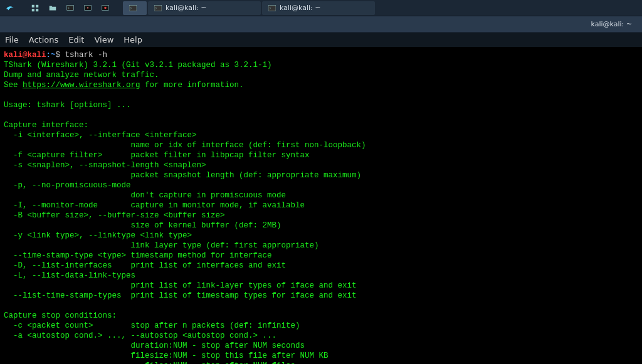  What do you see at coordinates (157, 155) in the screenshot?
I see `terminal-line: -f <capture filter> packet filter in lib…` at bounding box center [157, 155].